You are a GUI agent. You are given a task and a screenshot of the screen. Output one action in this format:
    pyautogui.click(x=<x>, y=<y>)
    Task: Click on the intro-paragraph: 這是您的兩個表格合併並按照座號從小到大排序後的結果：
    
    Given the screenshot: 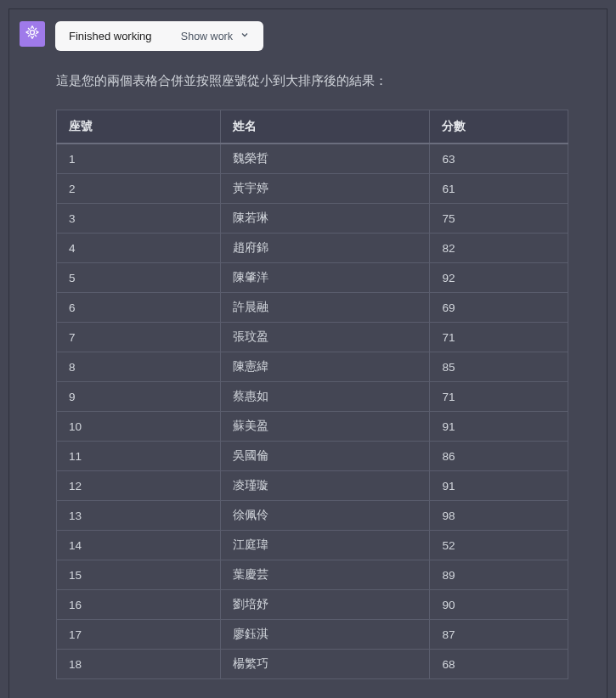 What is the action you would take?
    pyautogui.click(x=313, y=82)
    